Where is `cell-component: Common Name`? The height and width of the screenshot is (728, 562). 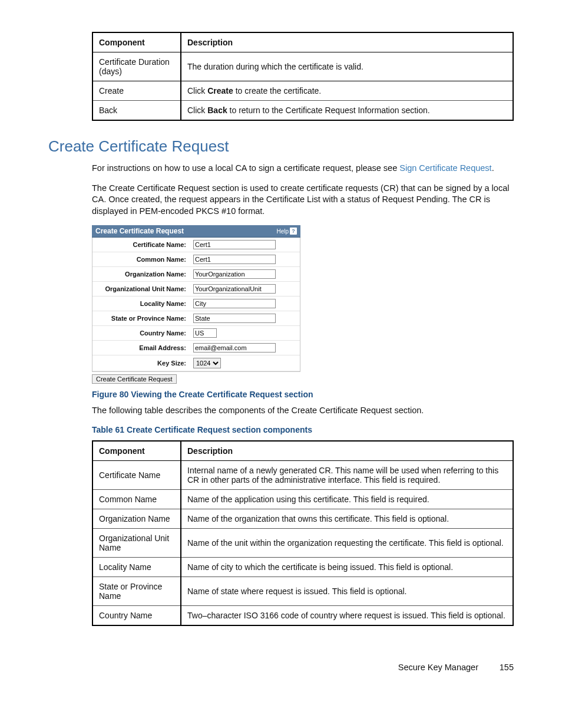
cell-component: Common Name is located at coordinates (137, 499).